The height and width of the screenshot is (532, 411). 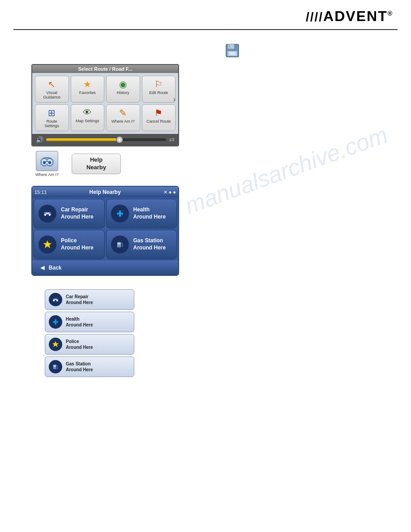 I want to click on floppy-disk-icon, so click(x=232, y=51).